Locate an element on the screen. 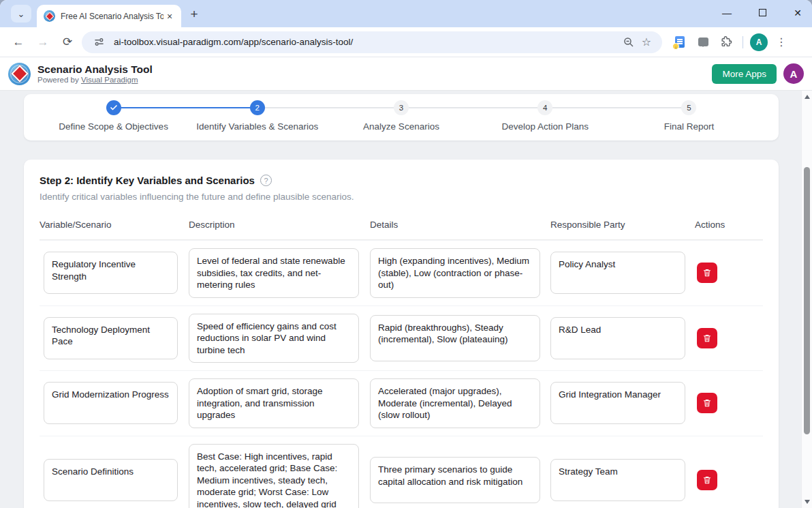 This screenshot has width=812, height=508. scroll-down-icon is located at coordinates (807, 502).